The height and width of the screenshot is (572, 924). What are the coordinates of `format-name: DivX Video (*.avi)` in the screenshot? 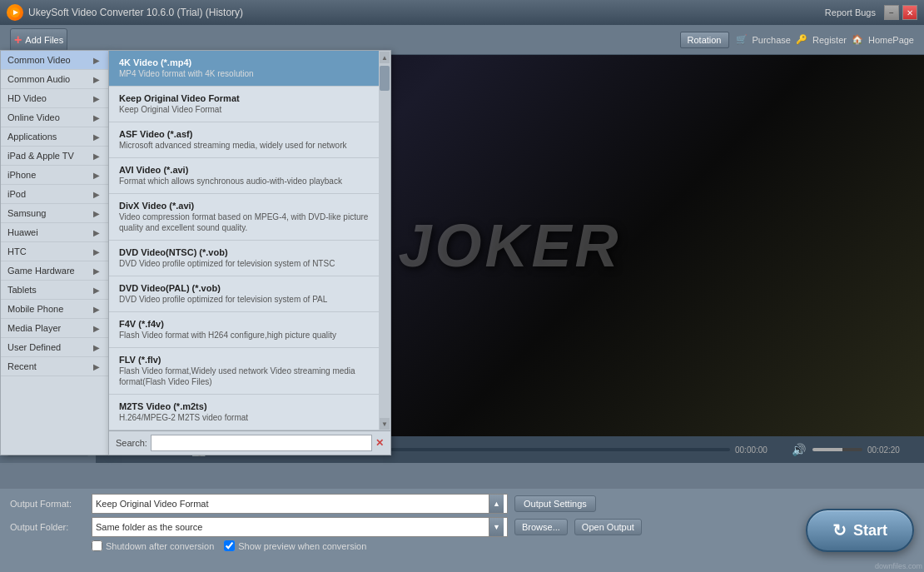 It's located at (244, 206).